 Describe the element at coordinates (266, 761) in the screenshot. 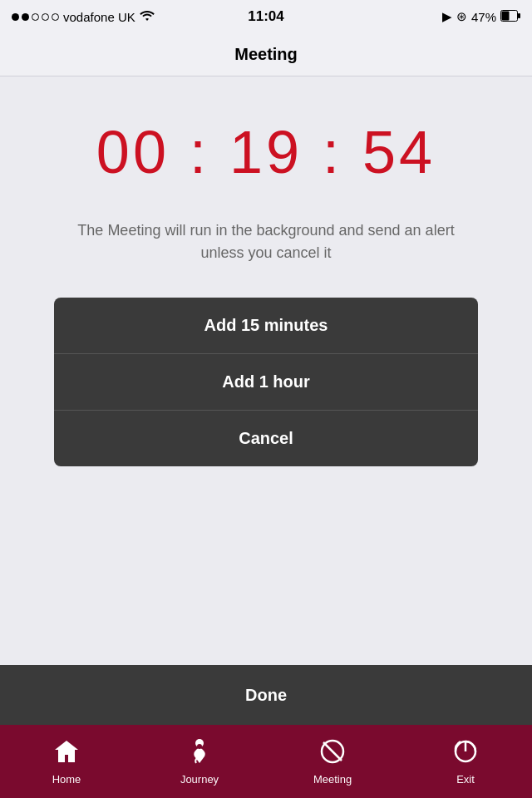

I see `tab-bar: Home Journey Meeting` at that location.